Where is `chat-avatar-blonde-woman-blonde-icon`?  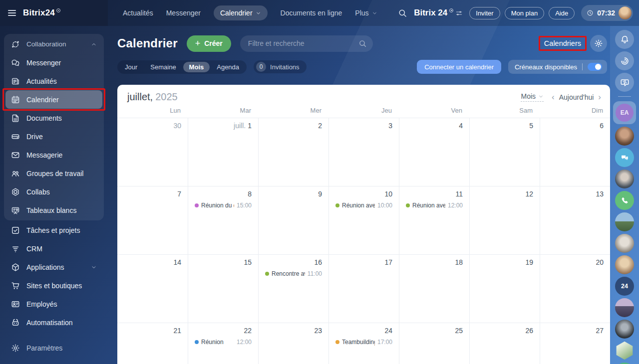 chat-avatar-blonde-woman-blonde-icon is located at coordinates (625, 265).